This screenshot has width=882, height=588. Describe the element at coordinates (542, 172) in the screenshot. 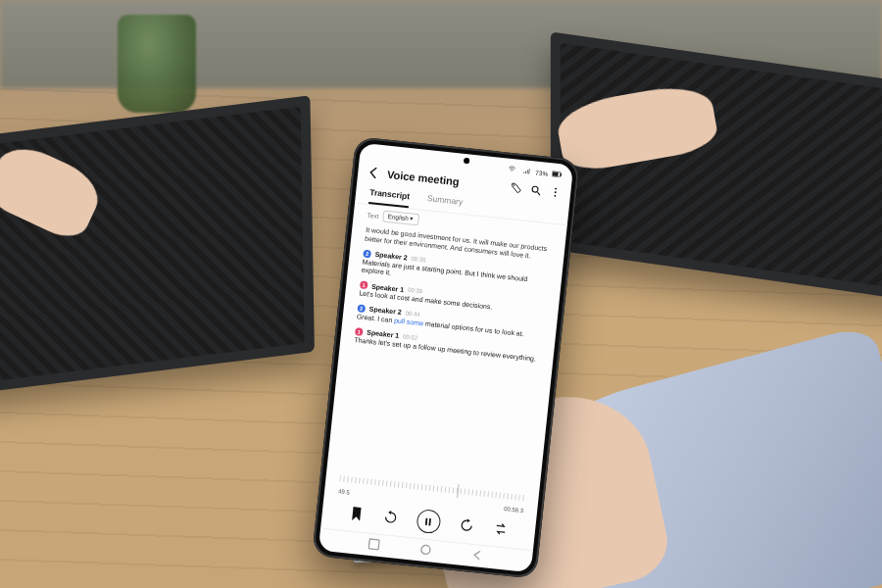

I see `battery-text: 73%` at that location.